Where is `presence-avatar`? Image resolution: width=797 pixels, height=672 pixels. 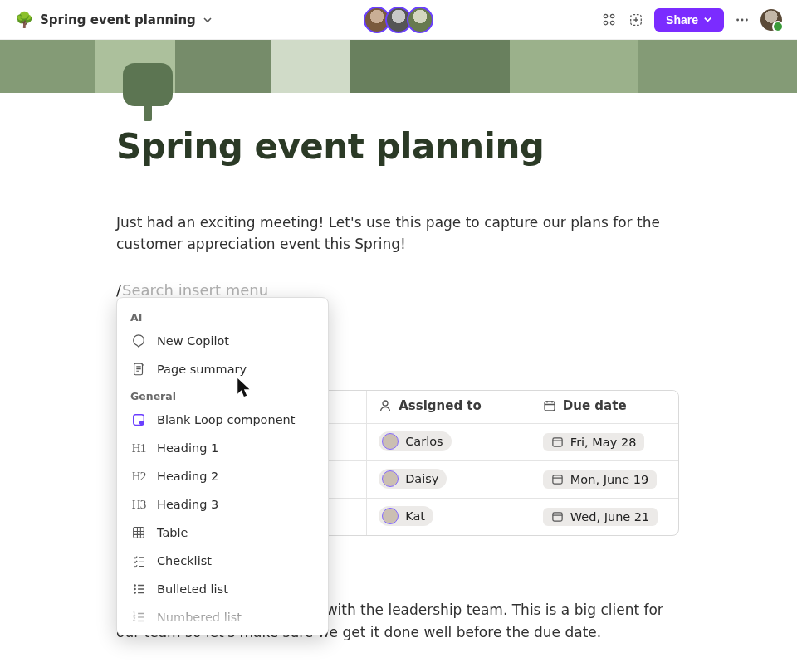 presence-avatar is located at coordinates (420, 20).